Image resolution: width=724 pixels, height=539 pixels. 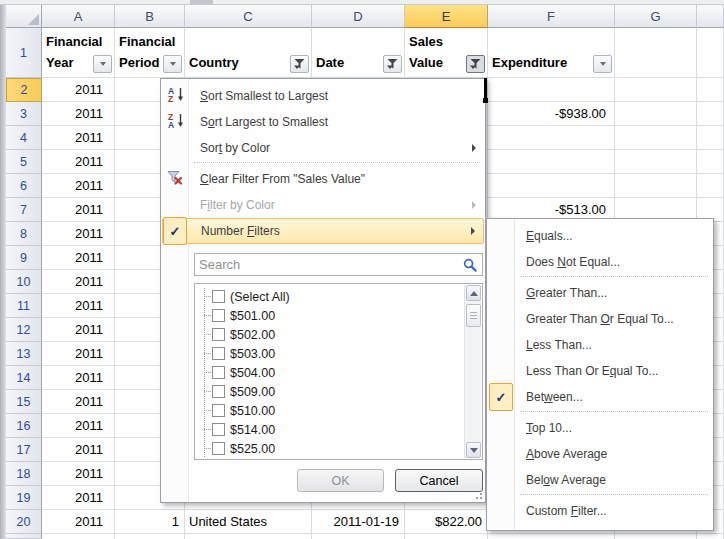 I want to click on filter-dropdown-button-a, so click(x=102, y=64).